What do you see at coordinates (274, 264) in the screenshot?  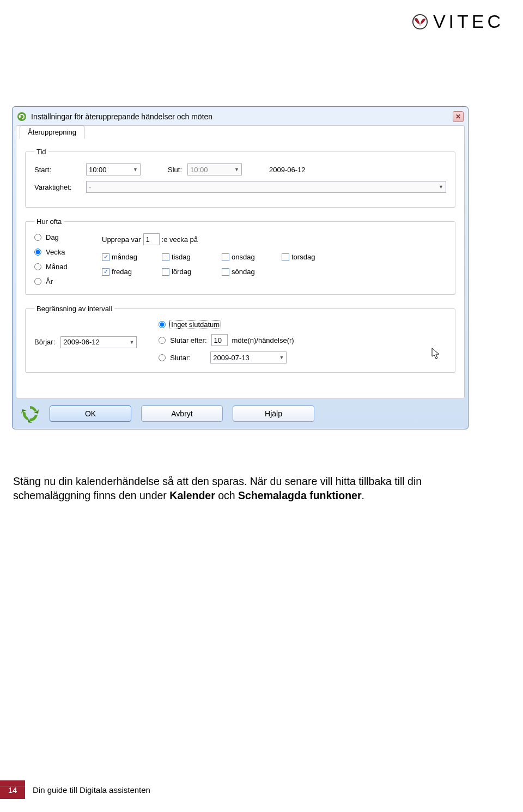 I see `weekday-checkboxes: ✓måndag tisdag onsdag torsdag ✓fredag lö…` at bounding box center [274, 264].